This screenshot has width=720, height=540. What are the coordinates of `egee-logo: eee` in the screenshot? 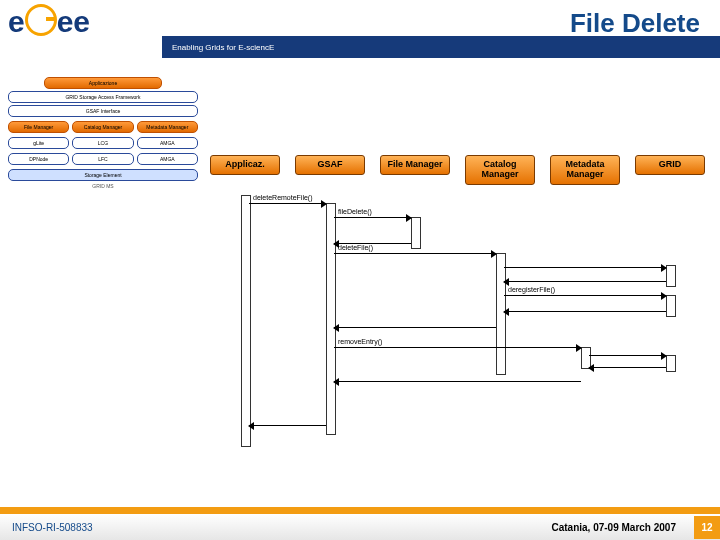 It's located at (49, 22).